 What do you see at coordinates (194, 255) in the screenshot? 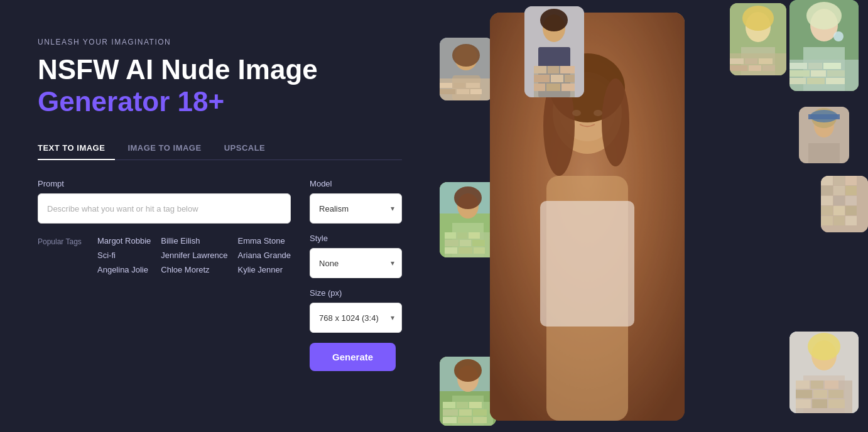
I see `tag-item: Jennifer Lawrence` at bounding box center [194, 255].